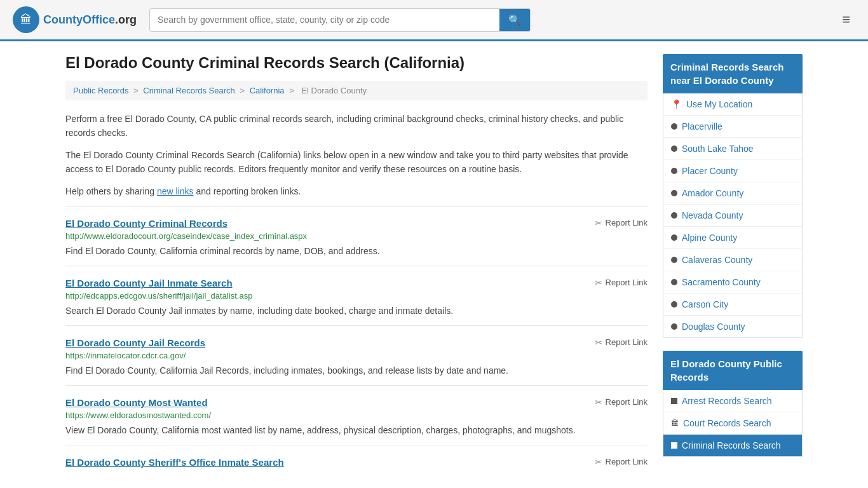 The width and height of the screenshot is (868, 488). Describe the element at coordinates (714, 327) in the screenshot. I see `sidebar-nearby-link-10: Douglas County` at that location.